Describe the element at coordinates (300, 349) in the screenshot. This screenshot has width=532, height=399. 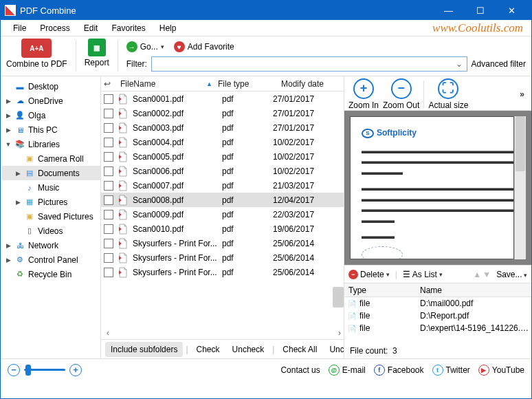
I see `check-all-button: Check All` at that location.